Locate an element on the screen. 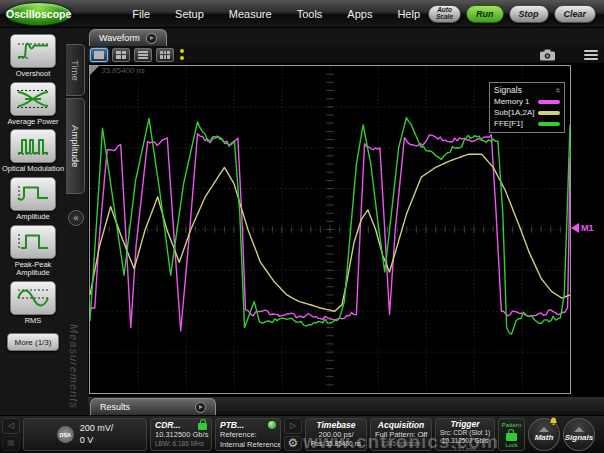 The height and width of the screenshot is (453, 604). legend-entry: Sub[1A,2A] is located at coordinates (527, 114).